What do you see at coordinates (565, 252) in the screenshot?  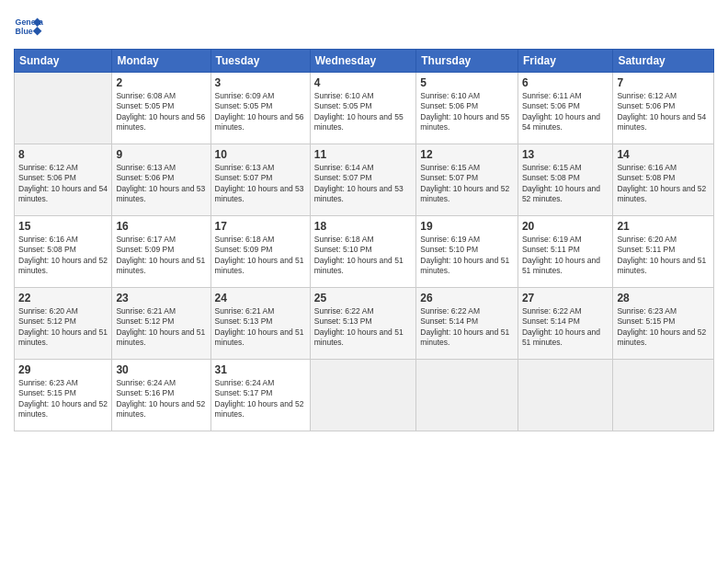 I see `calendar-cell: 20Sunrise: 6:19 AMSunset: 5:11 PMDayligh…` at bounding box center [565, 252].